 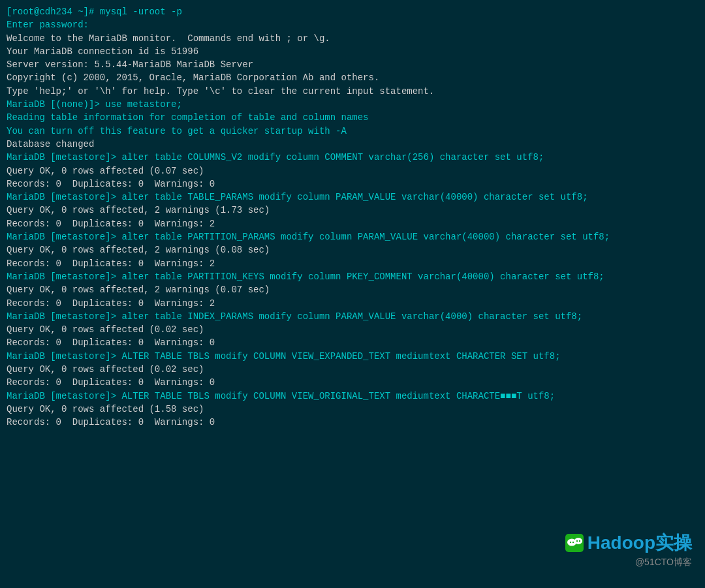 What do you see at coordinates (352, 117) in the screenshot?
I see `terminal-line: Reading table information for completion…` at bounding box center [352, 117].